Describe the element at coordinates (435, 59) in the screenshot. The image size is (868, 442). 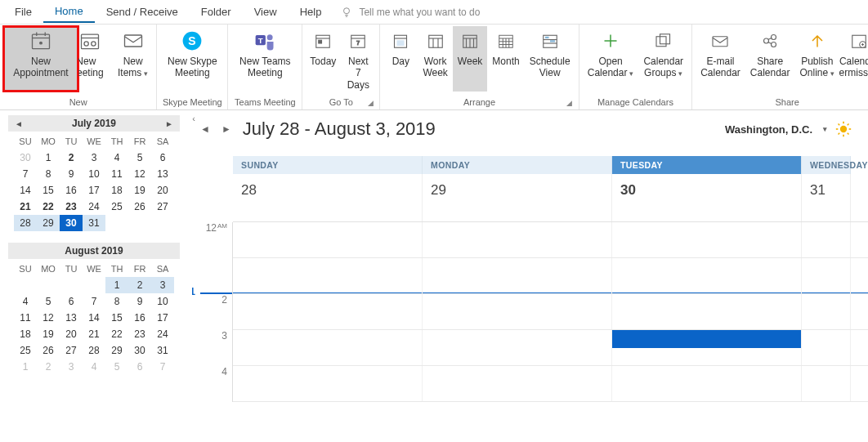
I see `work-week-view-button: Work Week` at that location.